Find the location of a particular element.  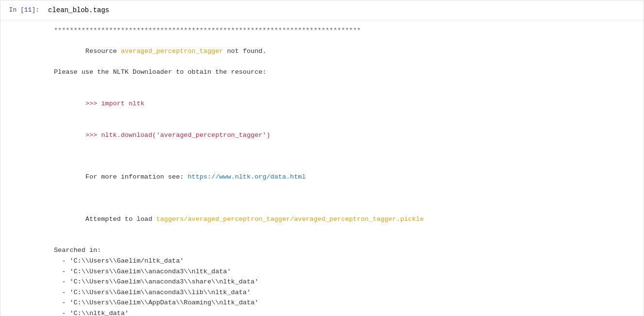

info-line: For more information see: https://www.nl… is located at coordinates (349, 178).